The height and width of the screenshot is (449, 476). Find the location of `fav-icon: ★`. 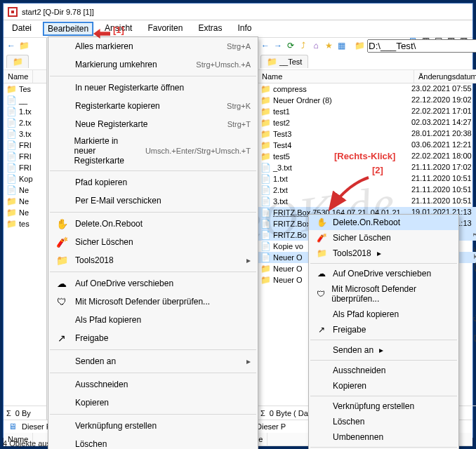

fav-icon: ★ is located at coordinates (329, 46).